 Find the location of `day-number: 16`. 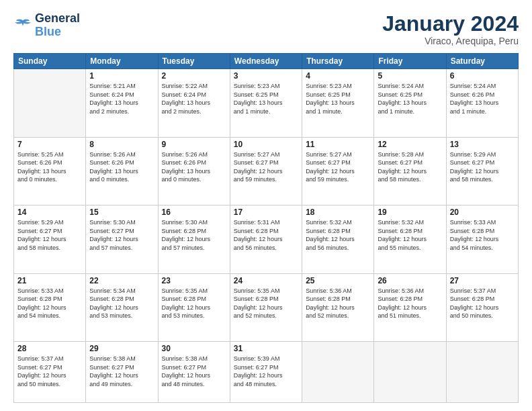

day-number: 16 is located at coordinates (194, 212).